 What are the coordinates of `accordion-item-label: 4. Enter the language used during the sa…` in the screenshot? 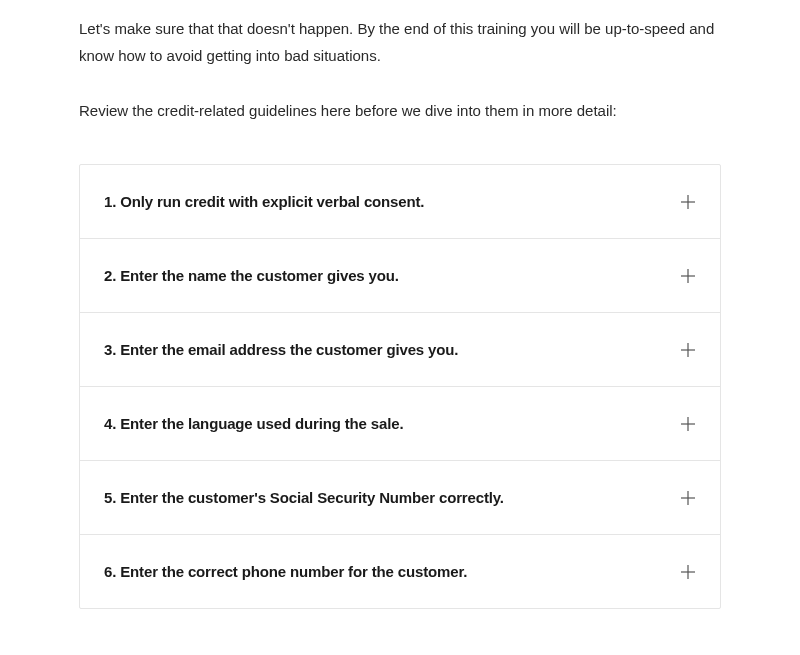 It's located at (254, 424).